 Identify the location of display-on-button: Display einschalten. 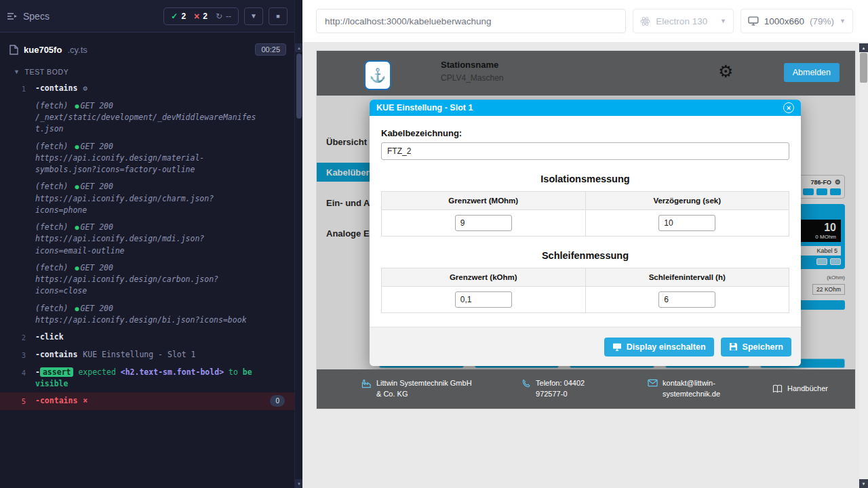
(659, 347).